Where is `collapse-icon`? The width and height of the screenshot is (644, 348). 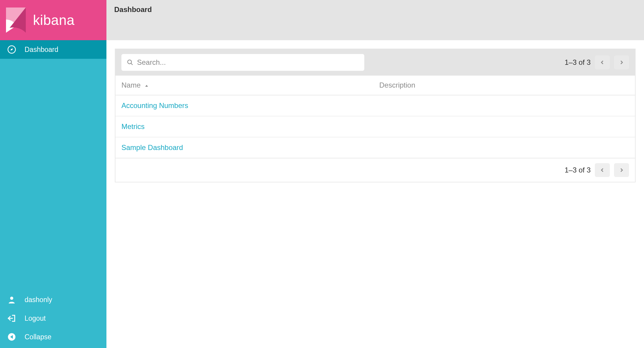
collapse-icon is located at coordinates (12, 337).